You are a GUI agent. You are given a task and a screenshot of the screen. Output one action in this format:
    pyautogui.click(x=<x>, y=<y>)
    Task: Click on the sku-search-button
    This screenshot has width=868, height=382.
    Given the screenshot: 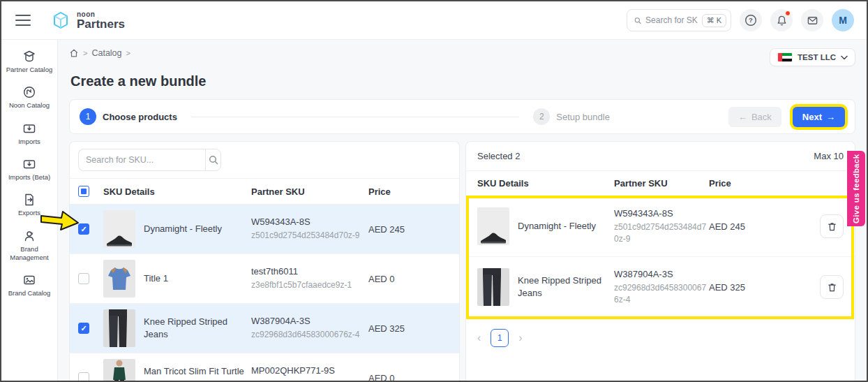 What is the action you would take?
    pyautogui.click(x=214, y=160)
    